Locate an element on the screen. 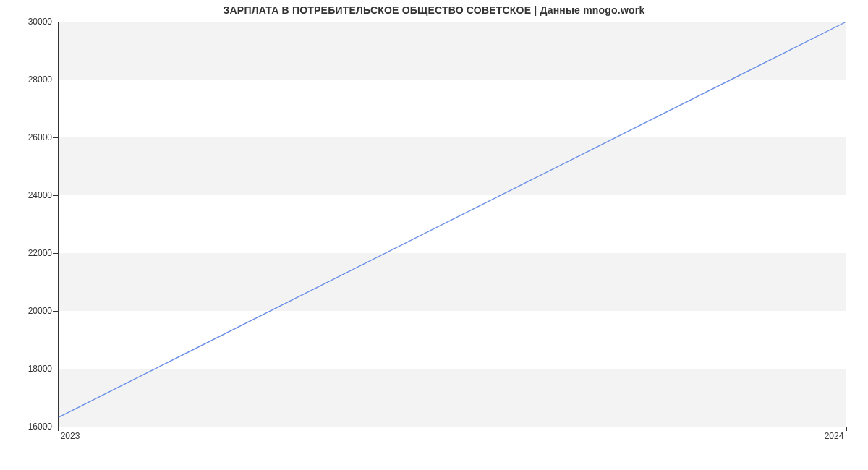 This screenshot has width=868, height=470. y-tick-label: 28000 is located at coordinates (26, 80).